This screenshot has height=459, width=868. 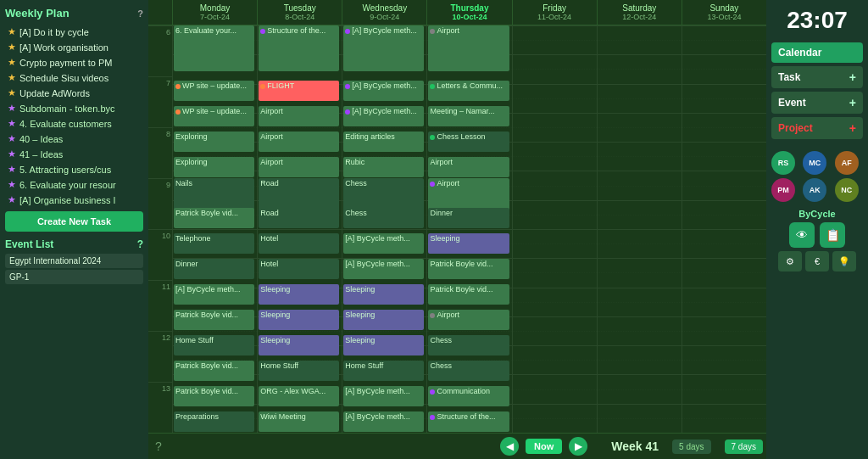 What do you see at coordinates (724, 12) in the screenshot?
I see `day-header-sunday: Sunday 13-Oct-24` at bounding box center [724, 12].